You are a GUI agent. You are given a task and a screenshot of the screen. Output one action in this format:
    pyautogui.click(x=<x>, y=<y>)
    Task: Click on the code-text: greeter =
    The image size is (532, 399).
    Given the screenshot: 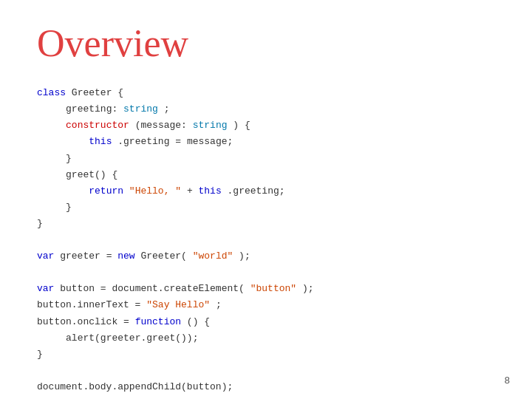 What is the action you would take?
    pyautogui.click(x=89, y=256)
    